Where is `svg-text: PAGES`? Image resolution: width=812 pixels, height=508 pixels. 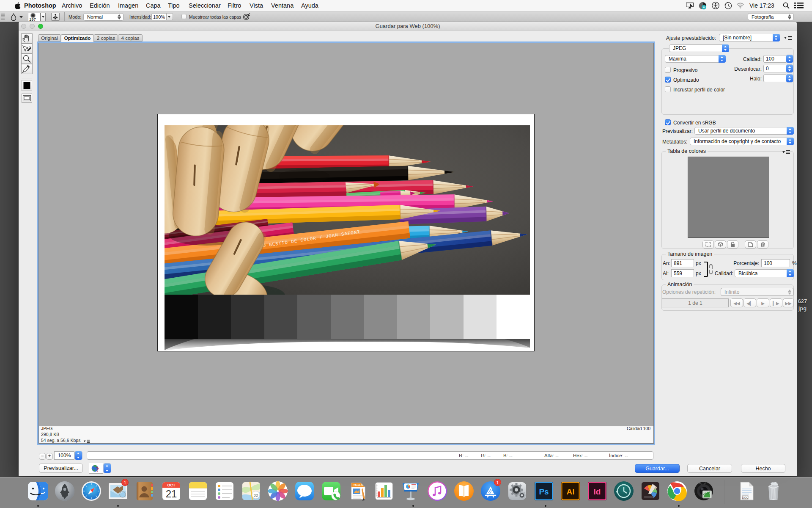
svg-text: PAGES is located at coordinates (358, 485).